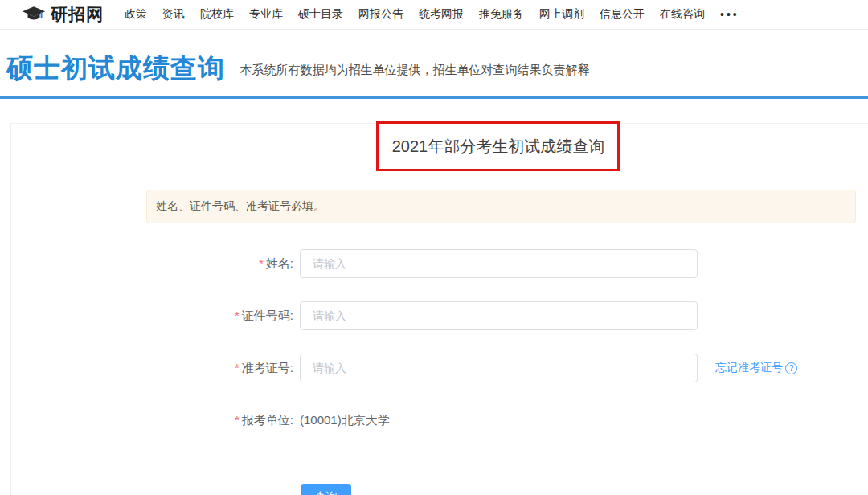 Image resolution: width=868 pixels, height=495 pixels. What do you see at coordinates (153, 421) in the screenshot?
I see `target-university-label: *报考单位:` at bounding box center [153, 421].